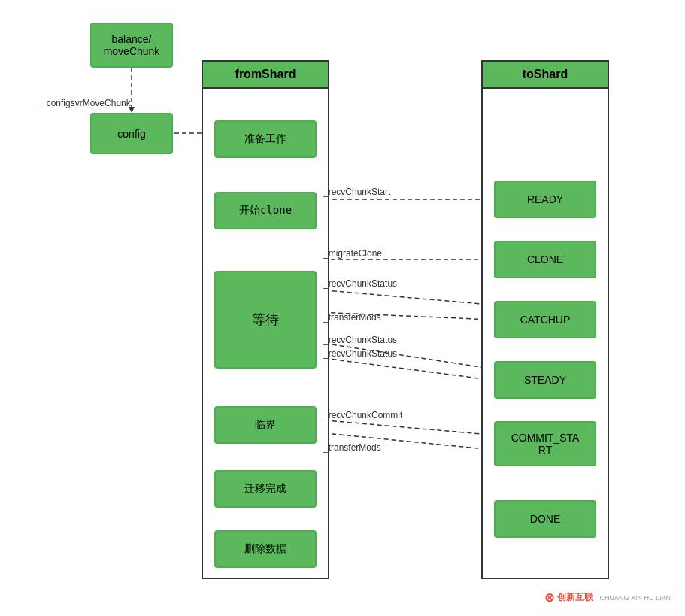  I want to click on done-box: DONE, so click(545, 519).